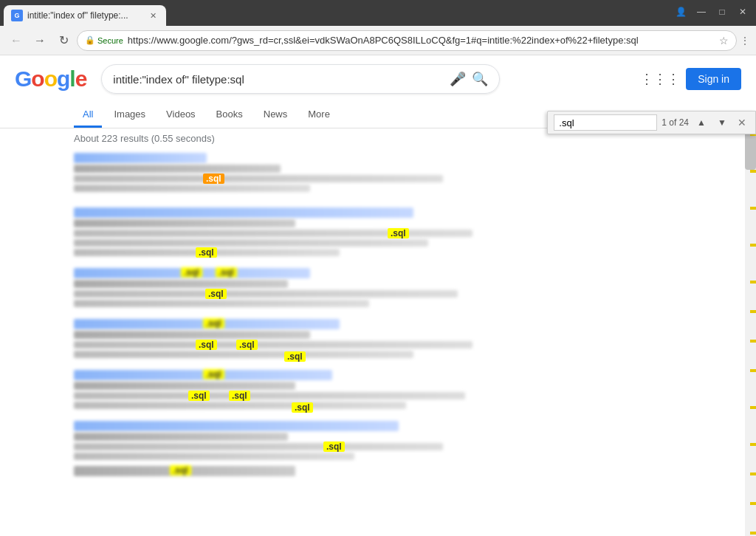 This screenshot has width=756, height=536. I want to click on table-row: .sql .sql, so click(378, 232).